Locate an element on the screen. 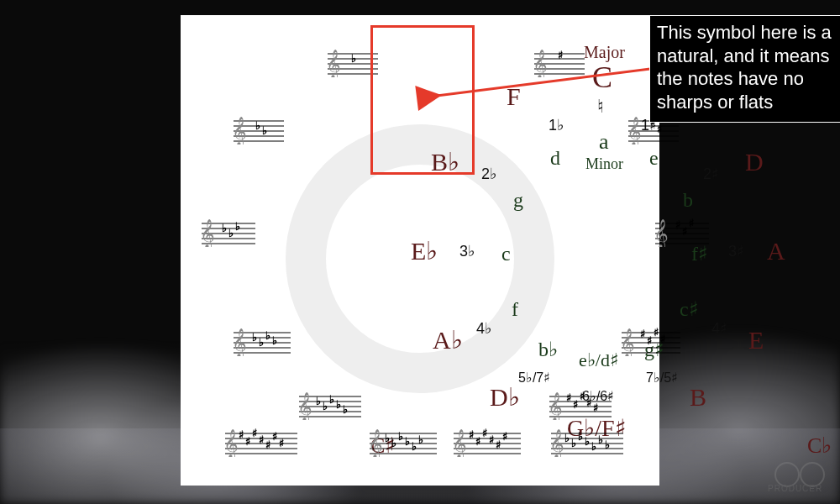  acc-4b: 4♭ is located at coordinates (484, 328).